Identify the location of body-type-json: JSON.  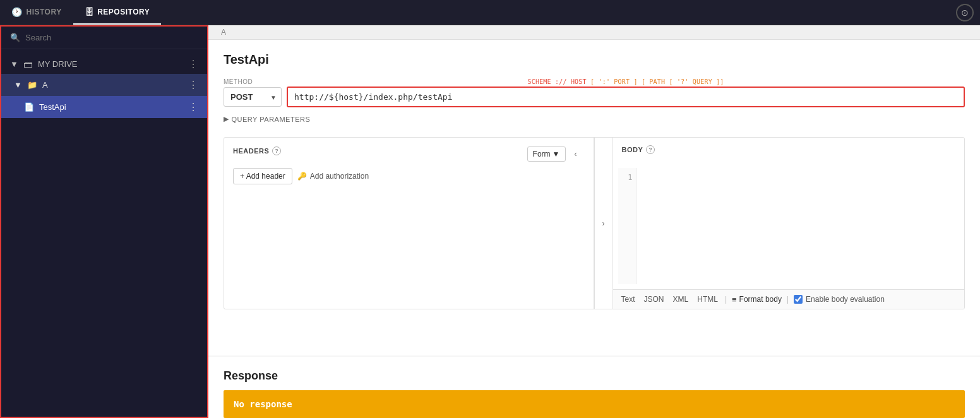
(654, 299).